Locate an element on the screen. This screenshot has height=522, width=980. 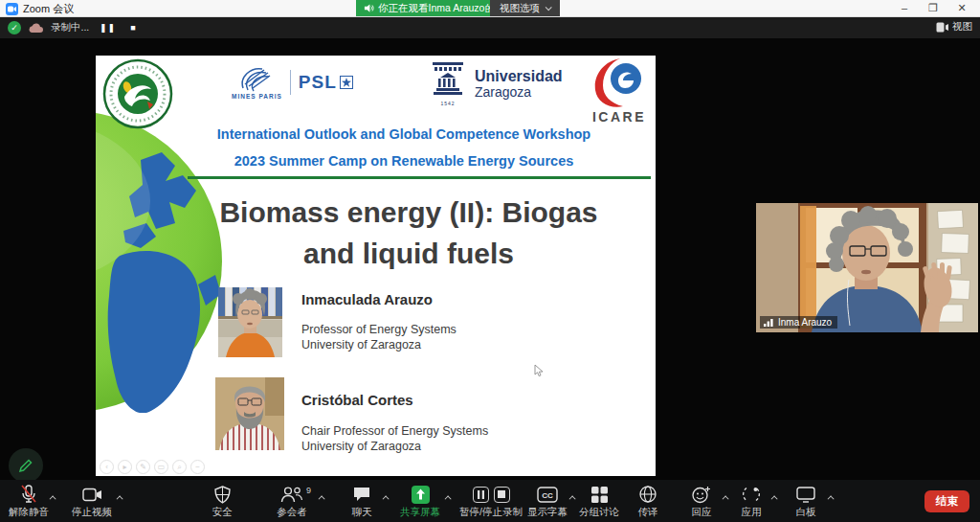
prev-page-icon: ‹ is located at coordinates (107, 467).